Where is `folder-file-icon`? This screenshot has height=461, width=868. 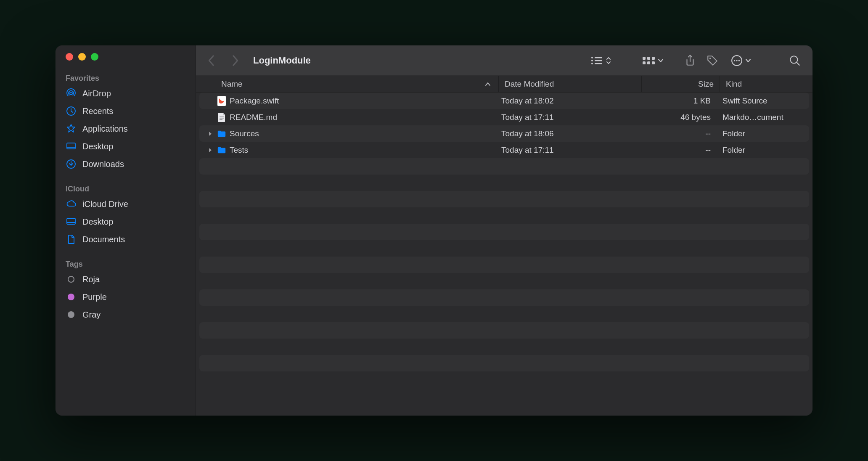
folder-file-icon is located at coordinates (222, 134).